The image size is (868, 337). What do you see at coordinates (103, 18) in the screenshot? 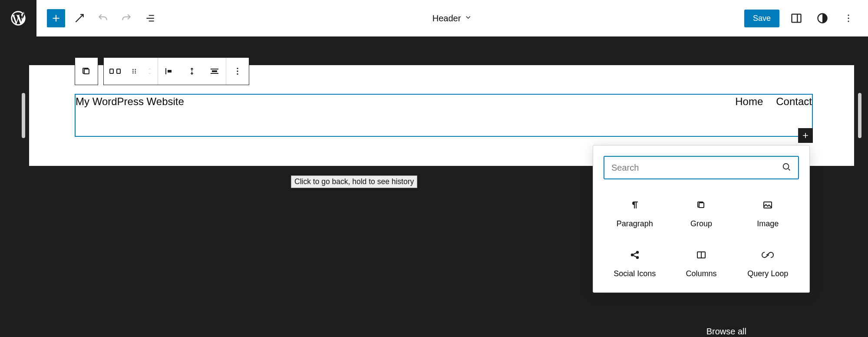
I see `topbar-left` at bounding box center [103, 18].